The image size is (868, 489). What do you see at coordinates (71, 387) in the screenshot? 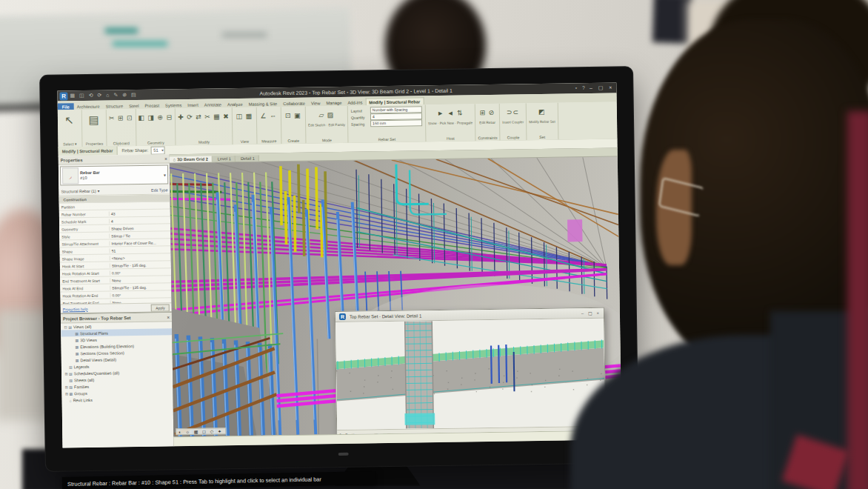
I see `tree-node-icon: ▨` at bounding box center [71, 387].